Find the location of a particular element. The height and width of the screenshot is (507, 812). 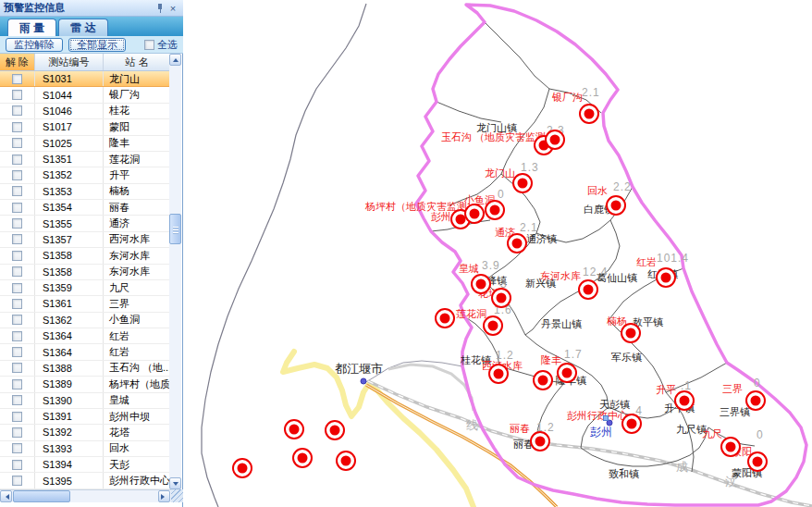

table-row: S1361三界 is located at coordinates (85, 303).